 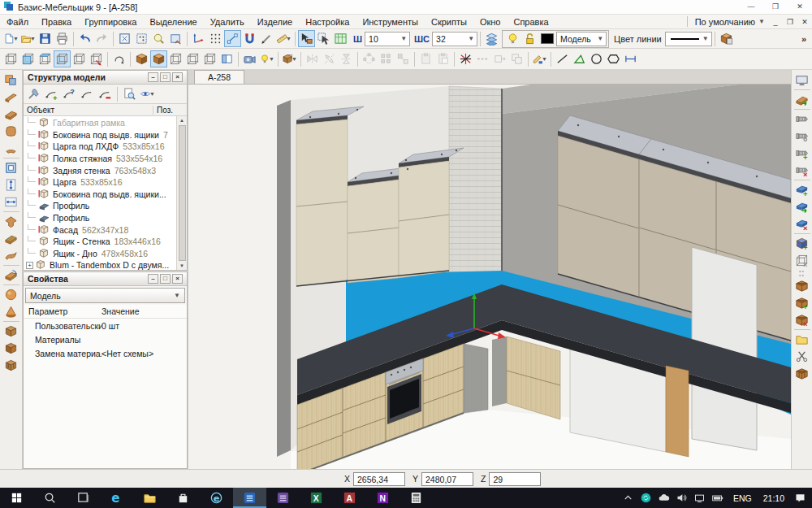 What do you see at coordinates (529, 39) in the screenshot?
I see `layer-lock-button` at bounding box center [529, 39].